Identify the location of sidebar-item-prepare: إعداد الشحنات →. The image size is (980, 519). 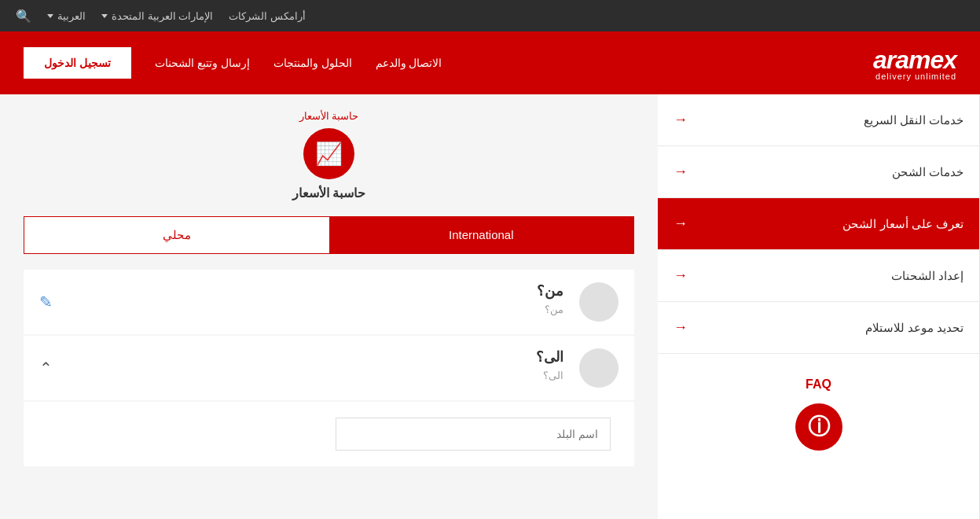
(819, 276).